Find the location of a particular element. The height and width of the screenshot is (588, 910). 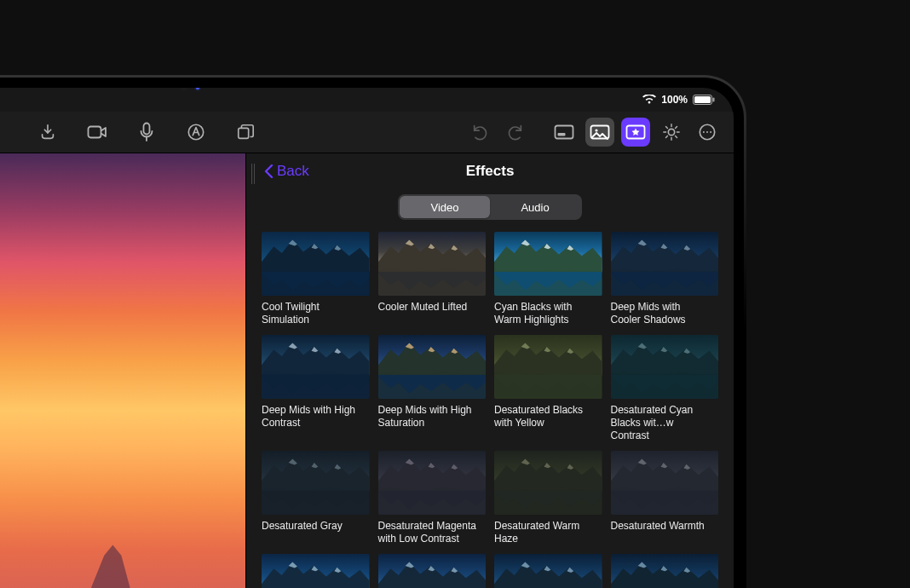

effect-label: Desaturated Gray is located at coordinates (313, 533).